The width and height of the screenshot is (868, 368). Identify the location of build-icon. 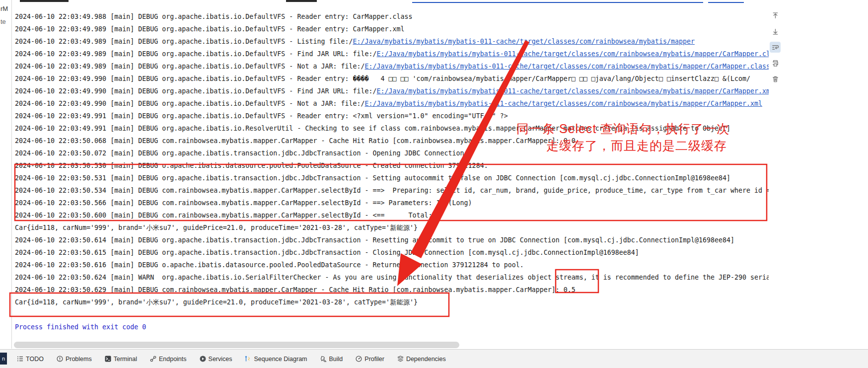
(324, 359).